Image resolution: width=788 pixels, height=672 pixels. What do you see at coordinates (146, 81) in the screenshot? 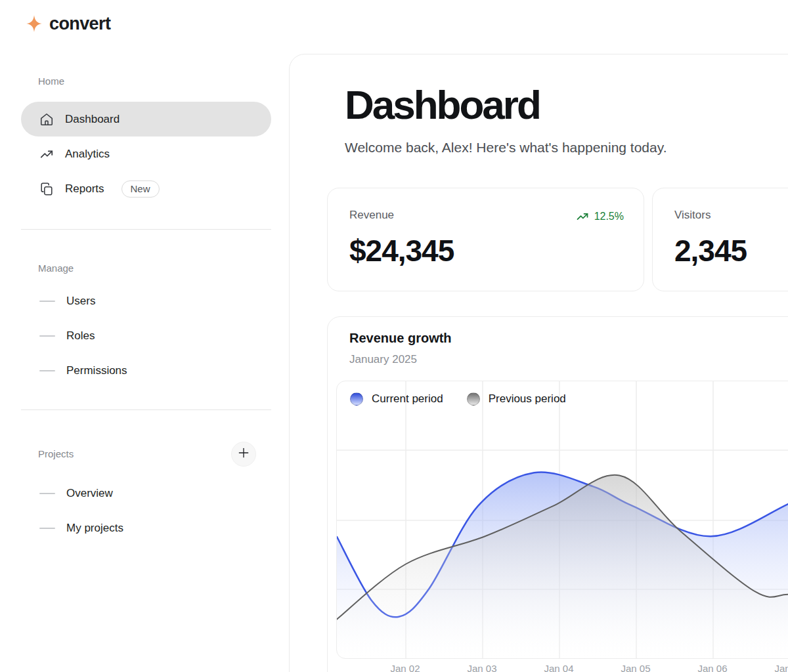
I see `section-label: Home` at bounding box center [146, 81].